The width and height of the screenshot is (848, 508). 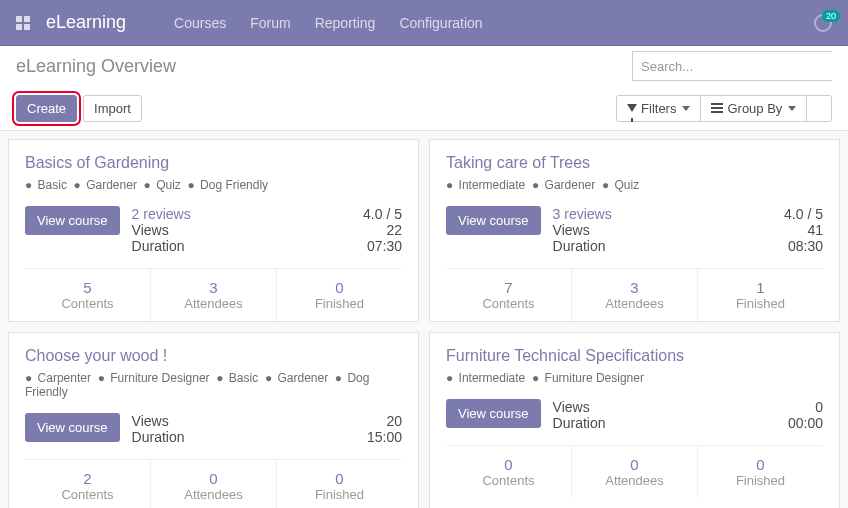 What do you see at coordinates (270, 23) in the screenshot?
I see `nav-forum: Forum` at bounding box center [270, 23].